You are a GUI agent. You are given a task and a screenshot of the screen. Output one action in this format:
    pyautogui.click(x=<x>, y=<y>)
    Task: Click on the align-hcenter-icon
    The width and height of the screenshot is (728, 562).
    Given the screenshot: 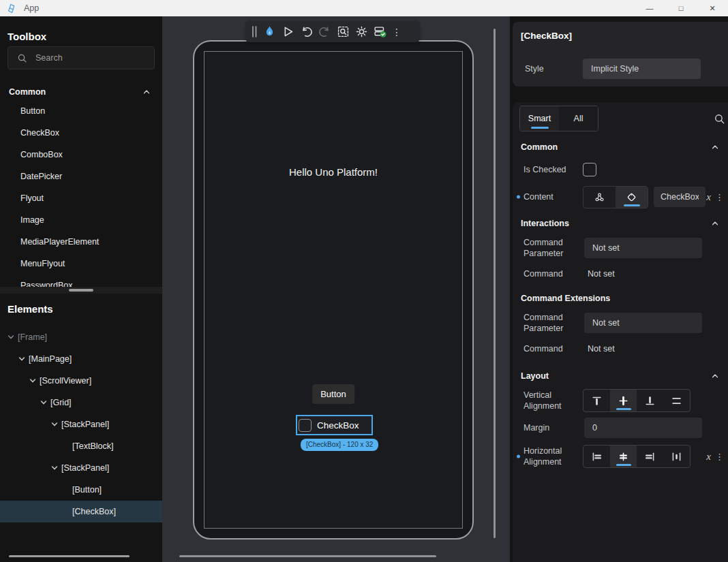 What is the action you would take?
    pyautogui.click(x=623, y=456)
    